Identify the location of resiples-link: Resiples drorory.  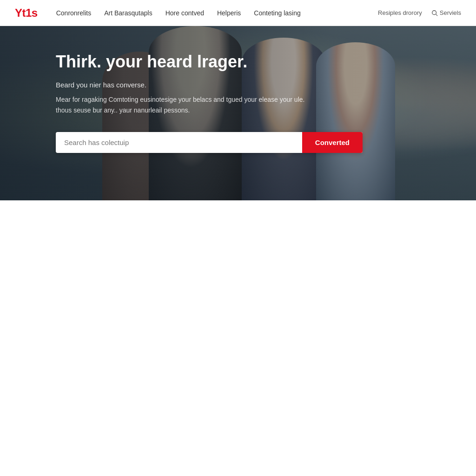
(400, 13).